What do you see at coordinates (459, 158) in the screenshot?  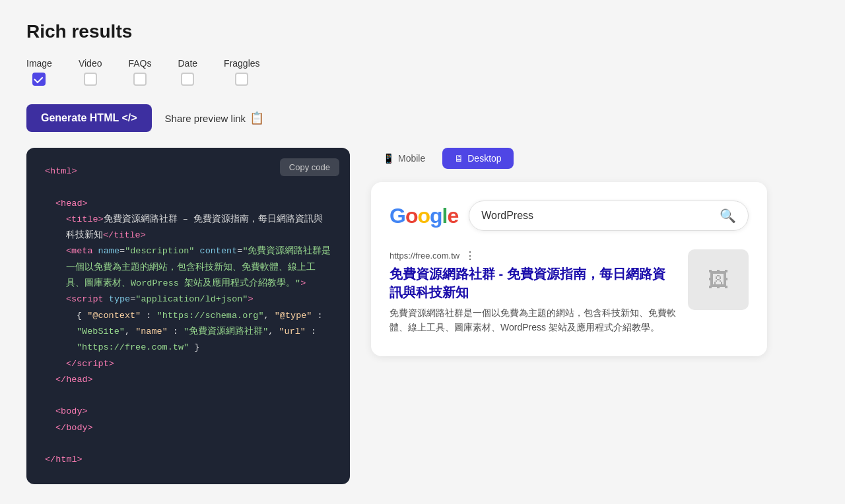 I see `desktop-icon: 🖥` at bounding box center [459, 158].